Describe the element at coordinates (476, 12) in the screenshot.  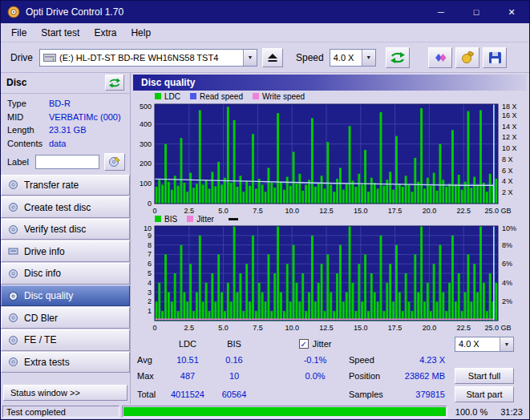
I see `maximize-button: □` at that location.